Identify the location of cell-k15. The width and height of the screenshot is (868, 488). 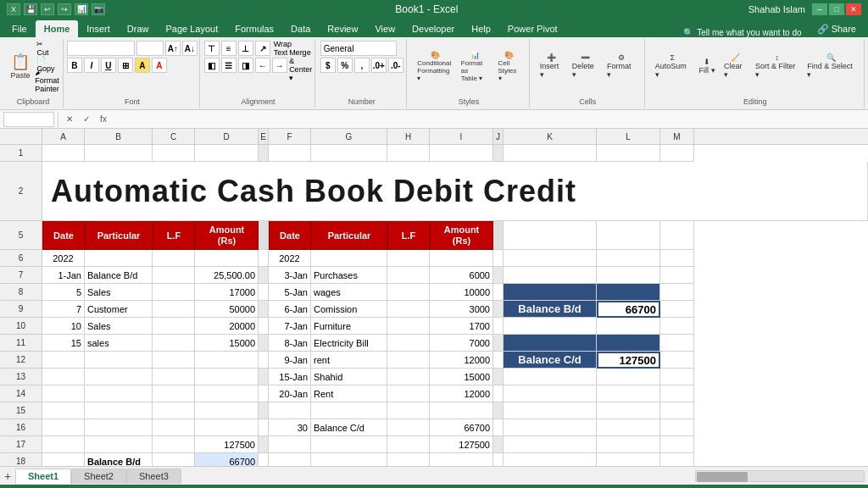
(550, 411).